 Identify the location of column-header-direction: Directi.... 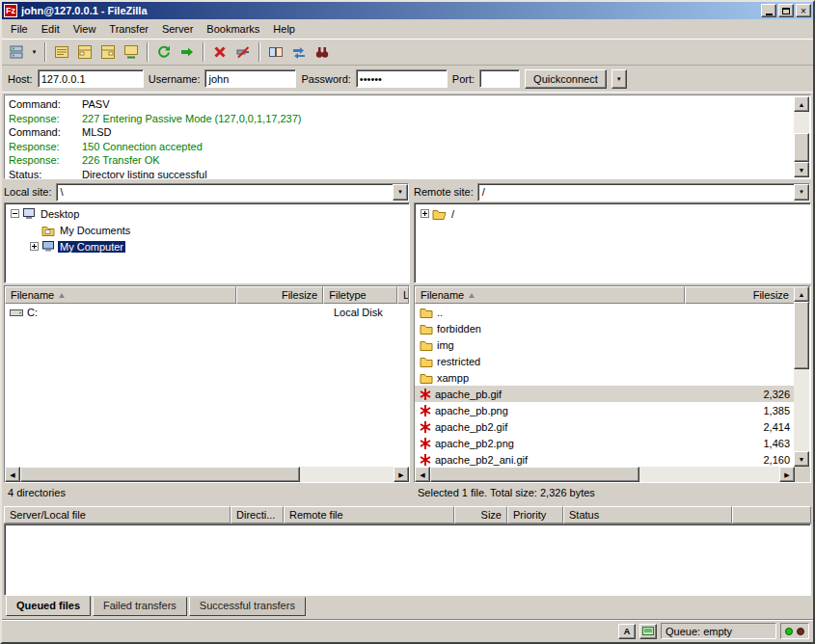
(257, 515).